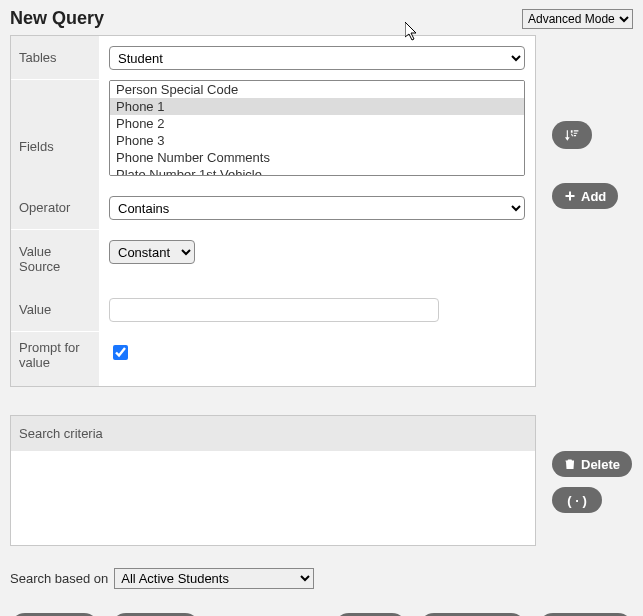 This screenshot has height=616, width=643. I want to click on delete-button: Delete, so click(592, 464).